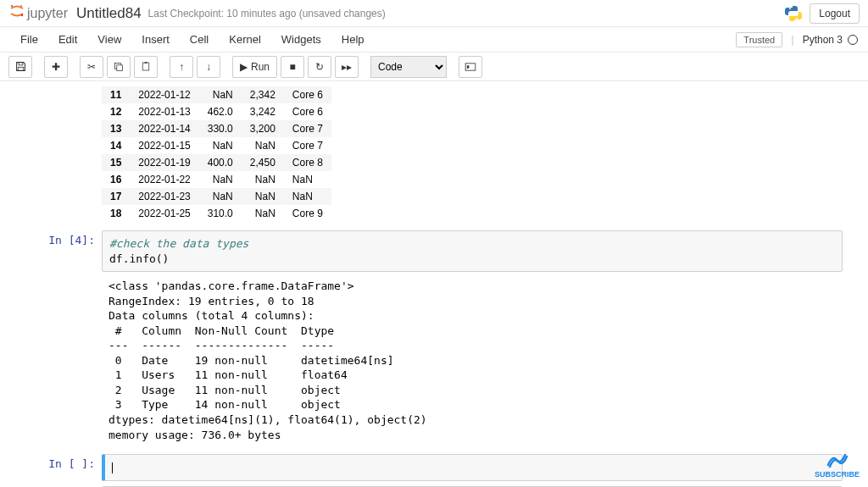 Image resolution: width=868 pixels, height=487 pixels. What do you see at coordinates (302, 39) in the screenshot?
I see `menu-widgets: Widgets` at bounding box center [302, 39].